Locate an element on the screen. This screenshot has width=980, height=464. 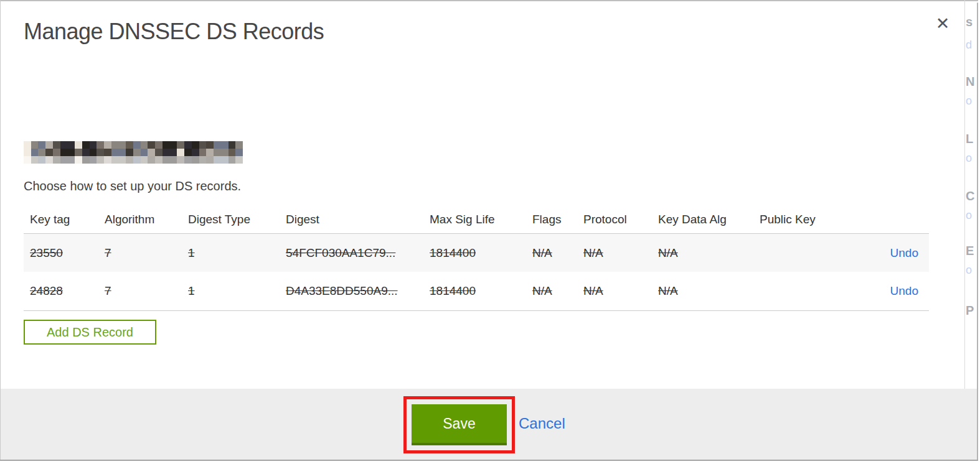
underlying-page-sliver-footer is located at coordinates (971, 424).